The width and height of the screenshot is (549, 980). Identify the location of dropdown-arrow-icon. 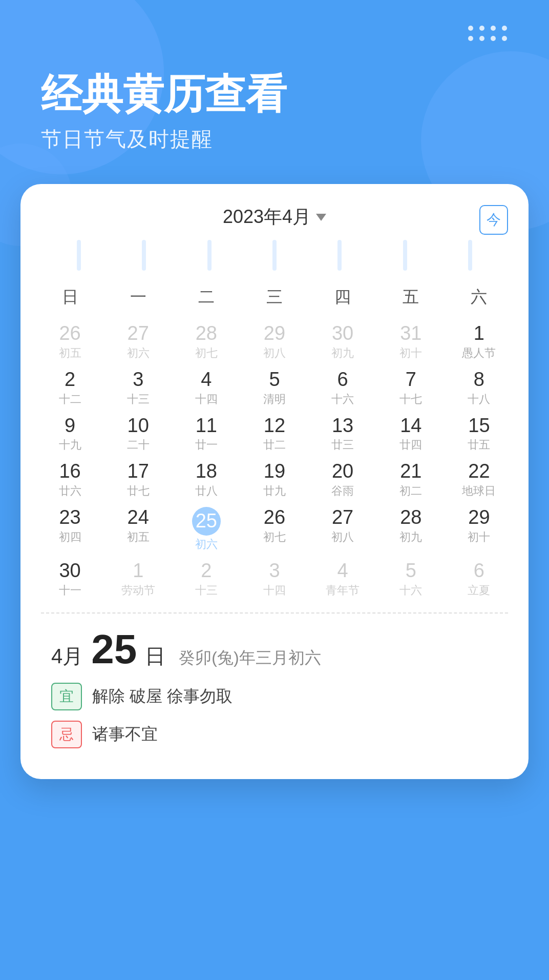
(321, 217).